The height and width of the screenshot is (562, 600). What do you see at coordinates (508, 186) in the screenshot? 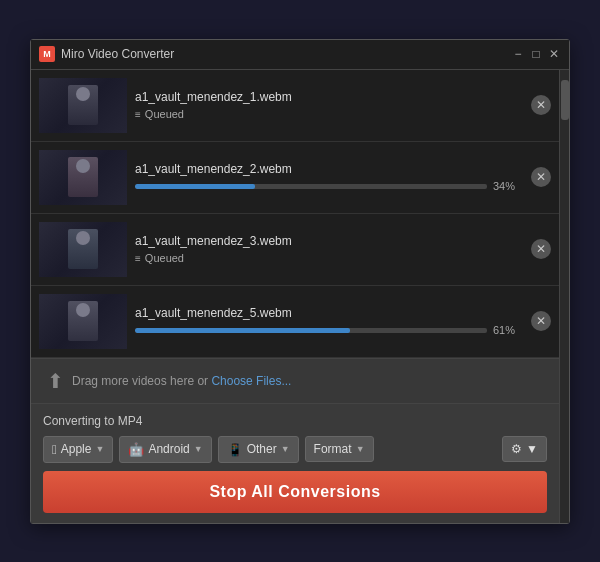
I see `progress-text: 34%` at bounding box center [508, 186].